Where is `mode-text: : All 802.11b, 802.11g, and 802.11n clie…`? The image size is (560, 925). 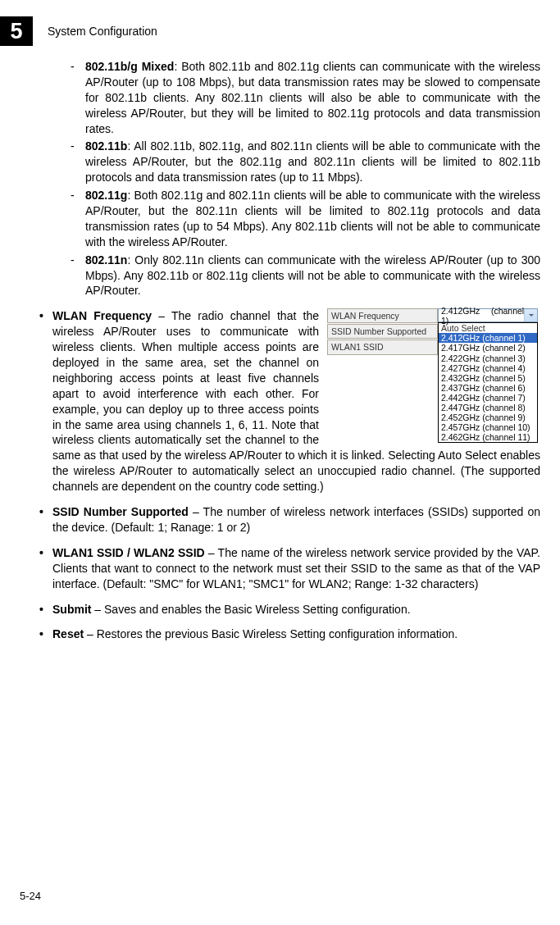 mode-text: : All 802.11b, 802.11g, and 802.11n clie… is located at coordinates (313, 162).